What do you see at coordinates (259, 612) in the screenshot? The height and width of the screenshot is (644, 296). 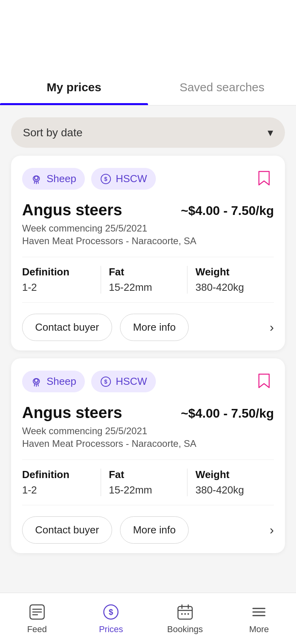 I see `more-icon` at bounding box center [259, 612].